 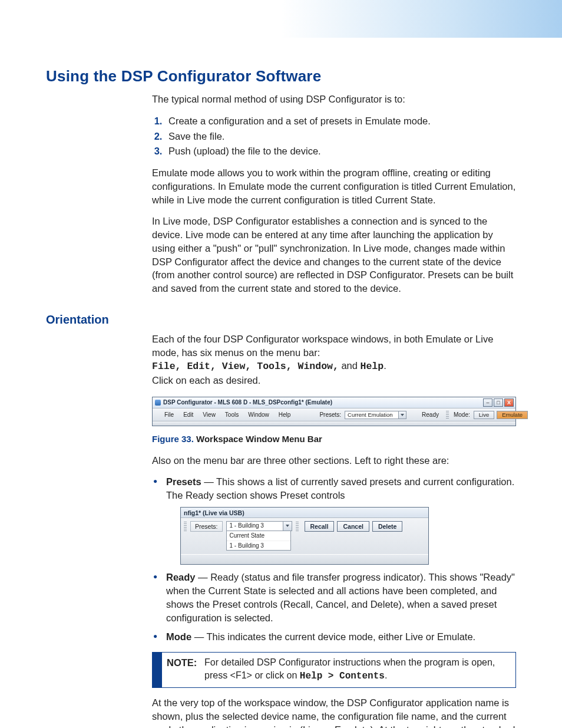 I want to click on menu-view: View, so click(x=209, y=415).